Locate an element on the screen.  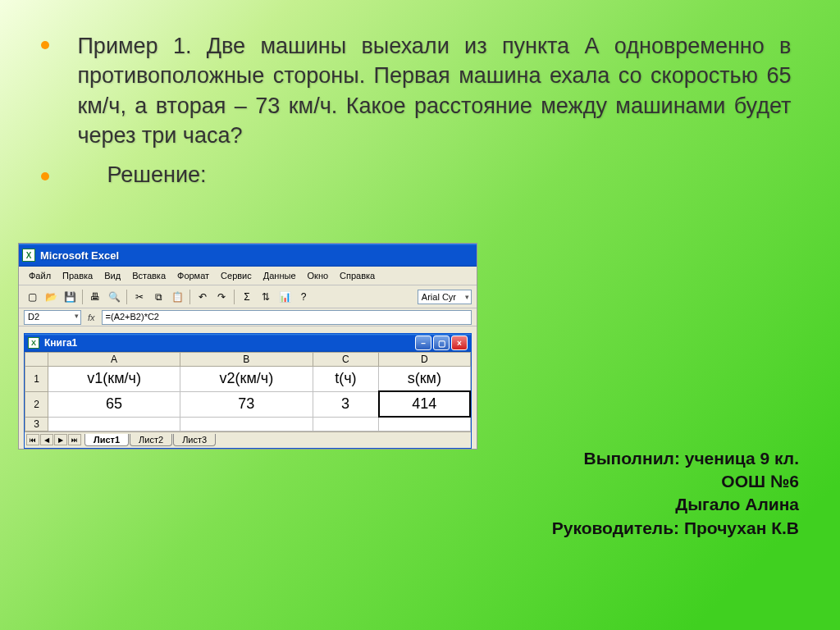
workbook-title: Книга1 is located at coordinates (230, 343).